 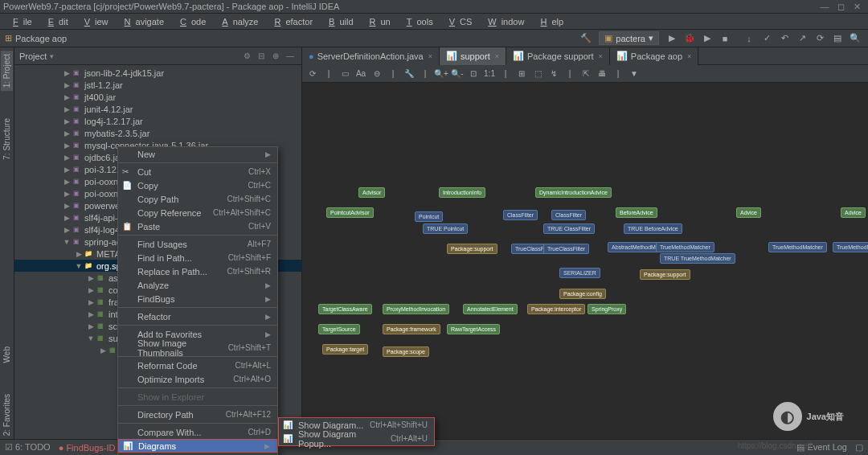 What do you see at coordinates (690, 39) in the screenshot?
I see `debug-button: 🐞` at bounding box center [690, 39].